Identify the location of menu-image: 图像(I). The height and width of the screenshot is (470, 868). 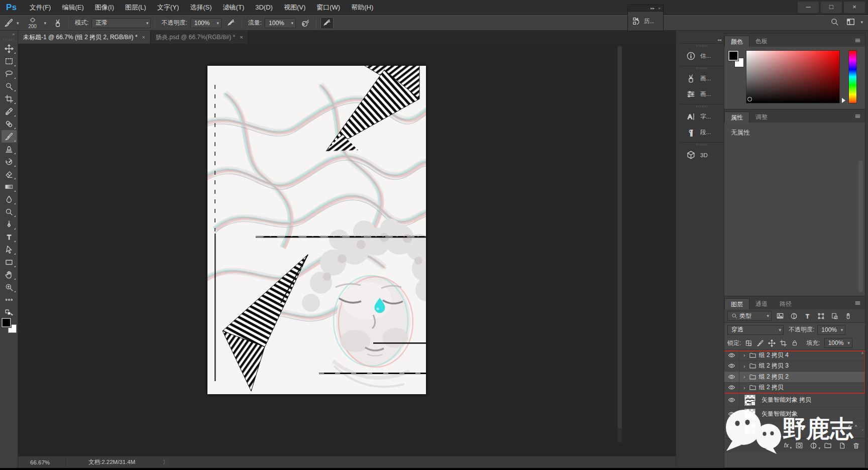
(104, 8).